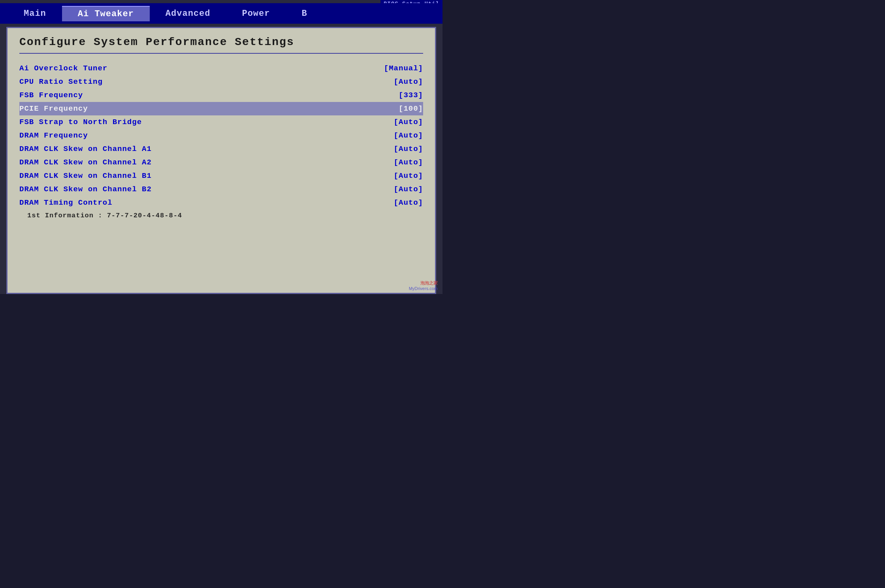 The height and width of the screenshot is (588, 885). I want to click on setting-row-dram-clk-b2: DRAM CLK Skew on Channel B2[Auto], so click(221, 189).